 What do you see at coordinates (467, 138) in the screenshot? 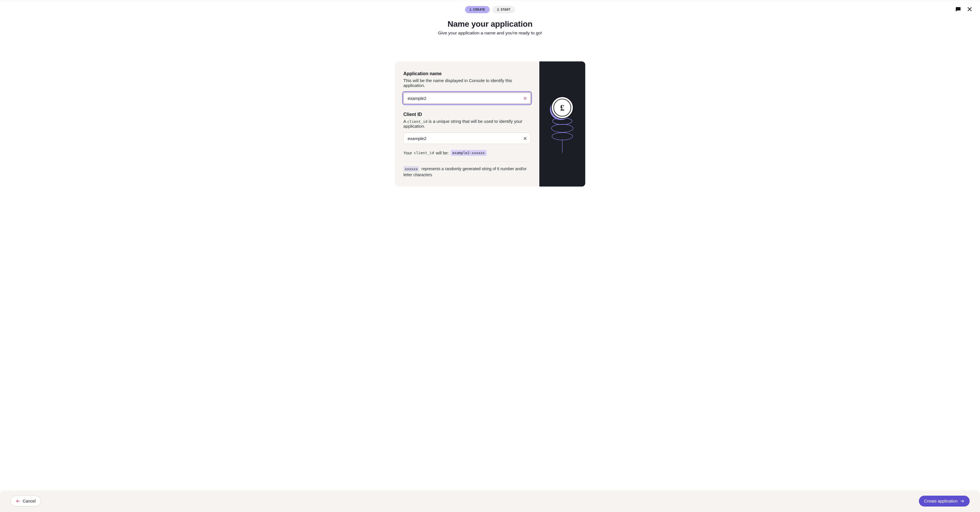
I see `client-id-input-wrap` at bounding box center [467, 138].